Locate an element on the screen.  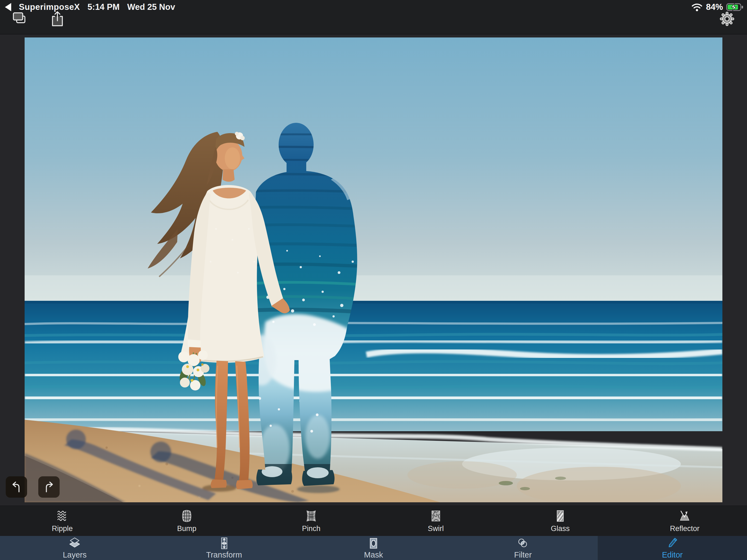
effect-label: Ripple is located at coordinates (62, 529).